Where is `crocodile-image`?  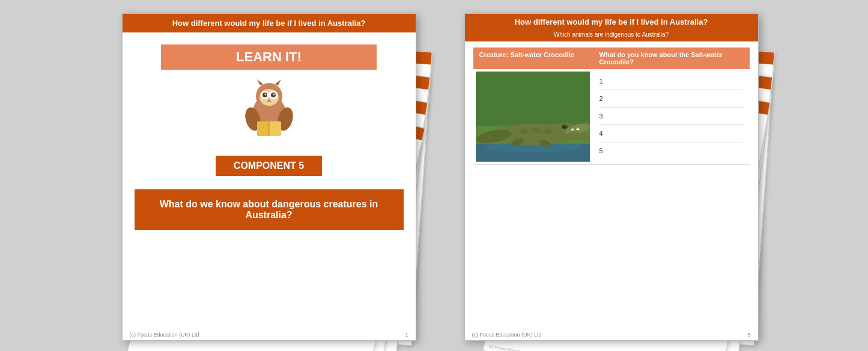
crocodile-image is located at coordinates (533, 117).